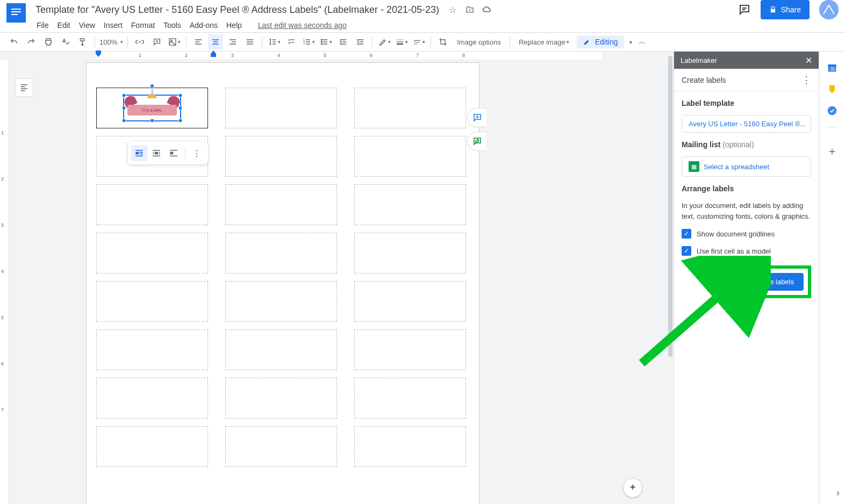  What do you see at coordinates (291, 42) in the screenshot?
I see `checklist-icon` at bounding box center [291, 42].